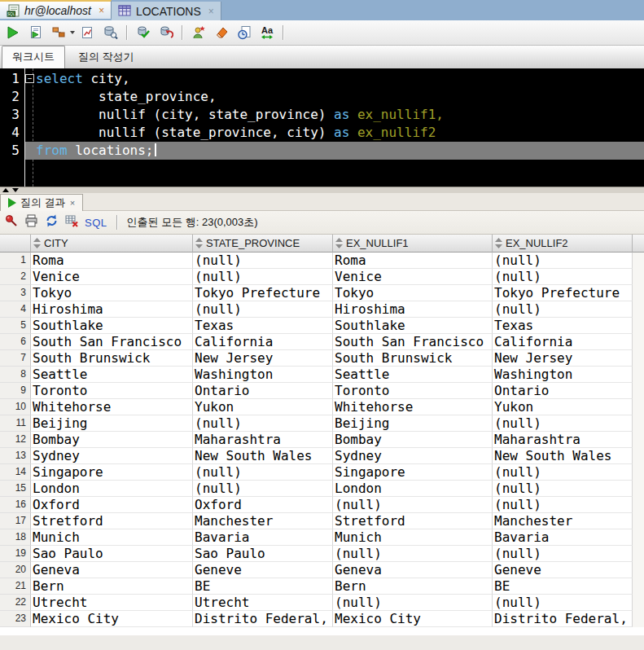 This screenshot has width=644, height=650. What do you see at coordinates (263, 586) in the screenshot?
I see `table-cell: BE` at bounding box center [263, 586].